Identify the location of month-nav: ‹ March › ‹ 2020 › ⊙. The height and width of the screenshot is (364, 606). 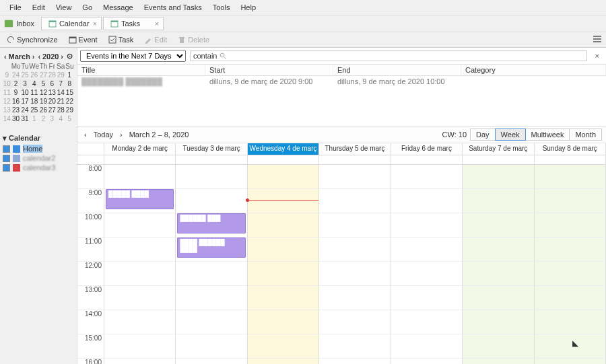
(38, 57).